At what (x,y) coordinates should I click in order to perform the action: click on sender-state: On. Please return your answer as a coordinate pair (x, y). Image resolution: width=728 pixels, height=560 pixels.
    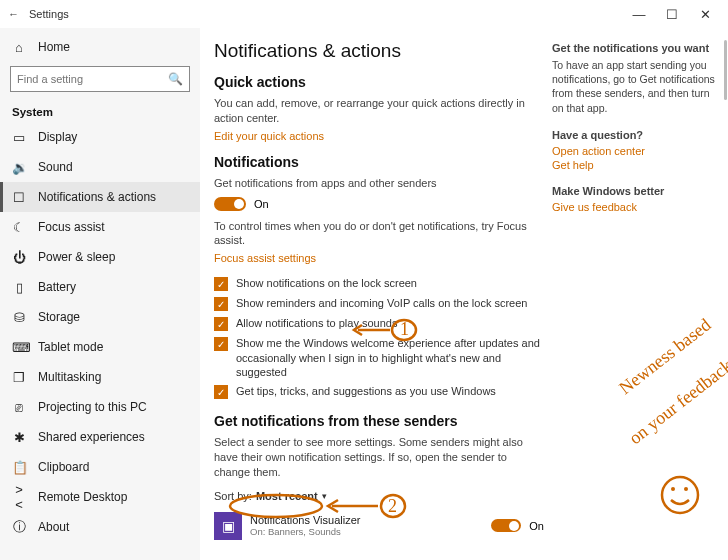
    Looking at the image, I should click on (536, 526).